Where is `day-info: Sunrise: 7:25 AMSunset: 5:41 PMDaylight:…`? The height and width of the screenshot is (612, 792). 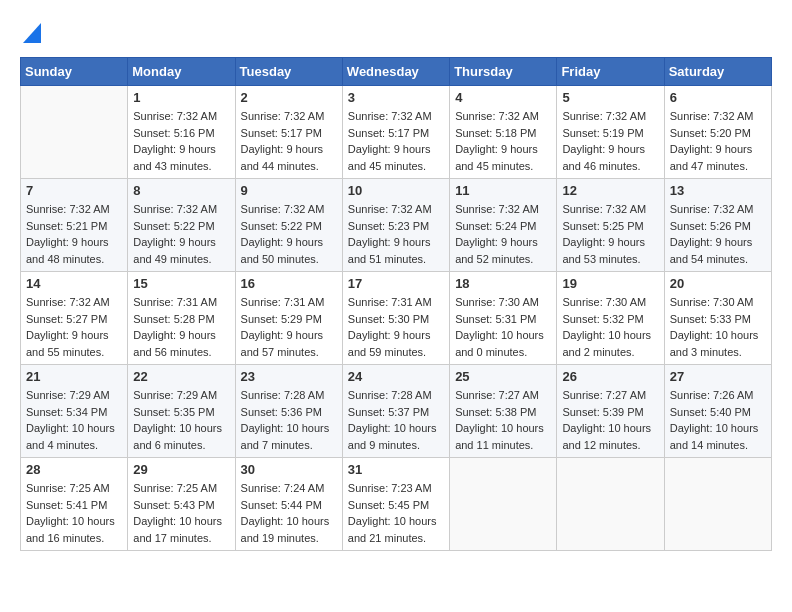
day-info: Sunrise: 7:25 AMSunset: 5:41 PMDaylight:… is located at coordinates (74, 513).